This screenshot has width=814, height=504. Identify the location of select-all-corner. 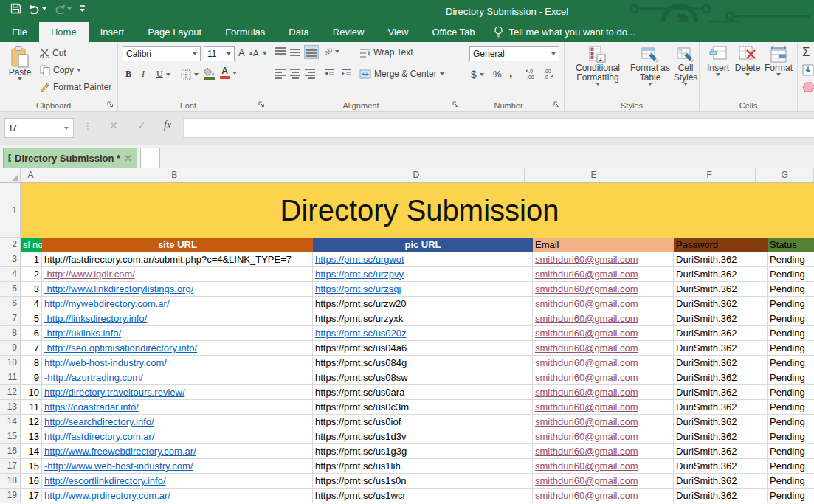
(10, 176).